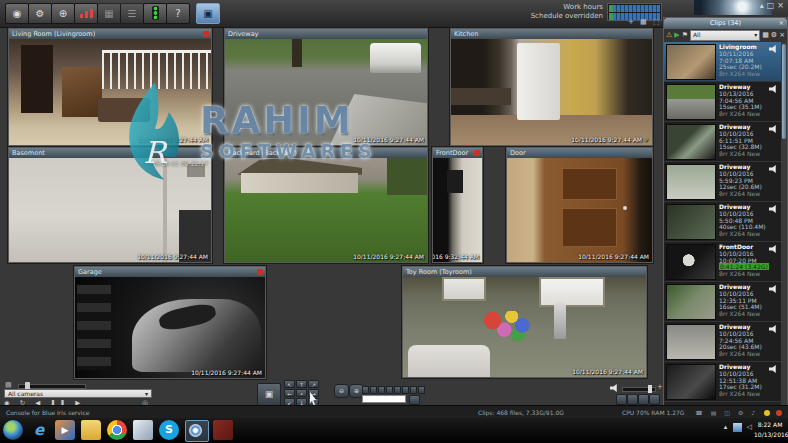  What do you see at coordinates (458, 205) in the screenshot?
I see `camera-tile-frontdoor: FrontDoor 10/11/2016 9:32:44 AM` at bounding box center [458, 205].